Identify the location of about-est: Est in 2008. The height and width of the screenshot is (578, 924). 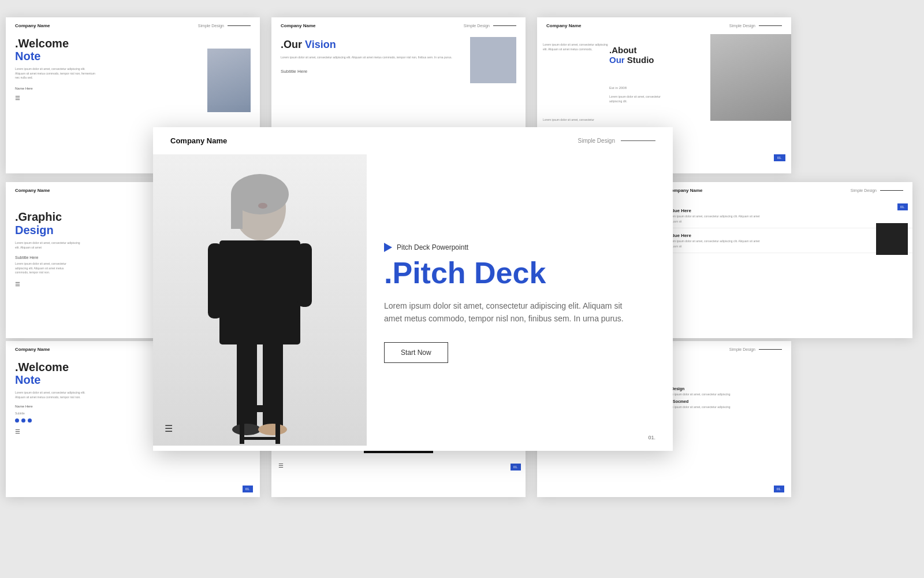
(618, 88).